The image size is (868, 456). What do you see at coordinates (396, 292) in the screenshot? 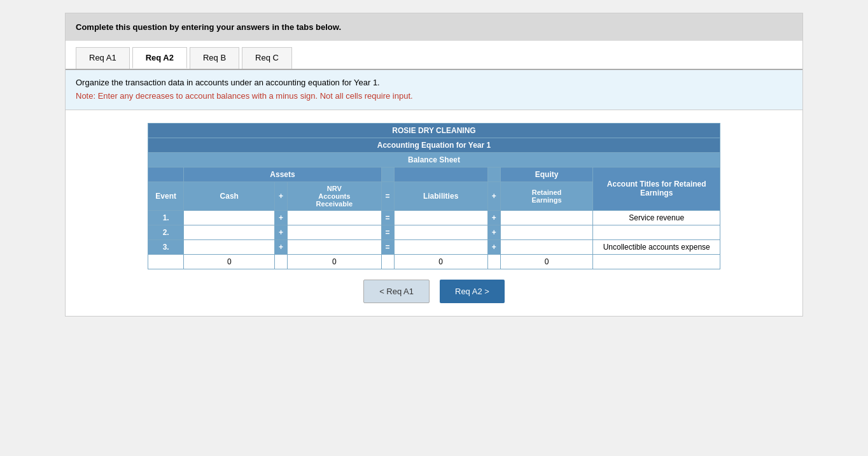
I see `prev-button: < Req A1` at bounding box center [396, 292].